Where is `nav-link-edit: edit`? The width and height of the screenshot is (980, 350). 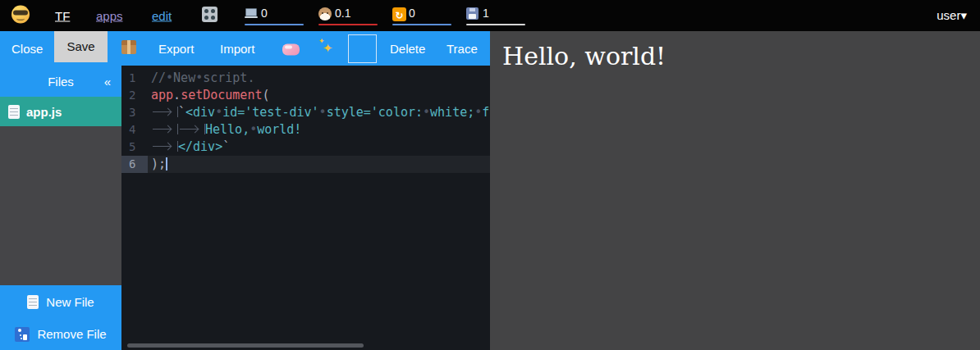
nav-link-edit: edit is located at coordinates (162, 16).